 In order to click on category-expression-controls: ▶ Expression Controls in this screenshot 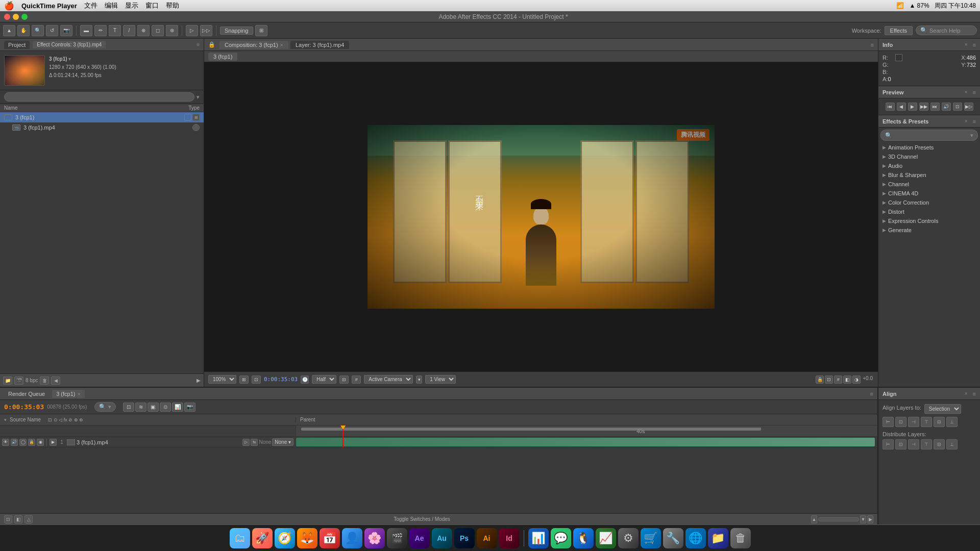, I will do `click(929, 221)`.